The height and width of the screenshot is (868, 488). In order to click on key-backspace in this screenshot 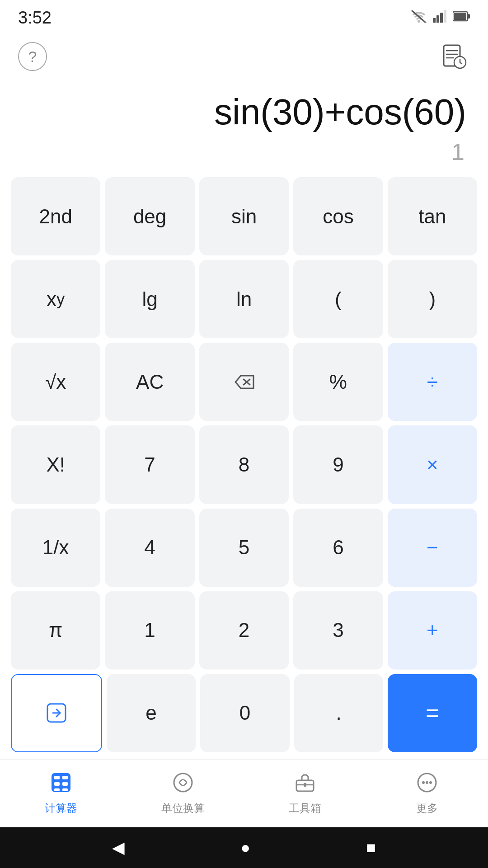, I will do `click(244, 382)`.